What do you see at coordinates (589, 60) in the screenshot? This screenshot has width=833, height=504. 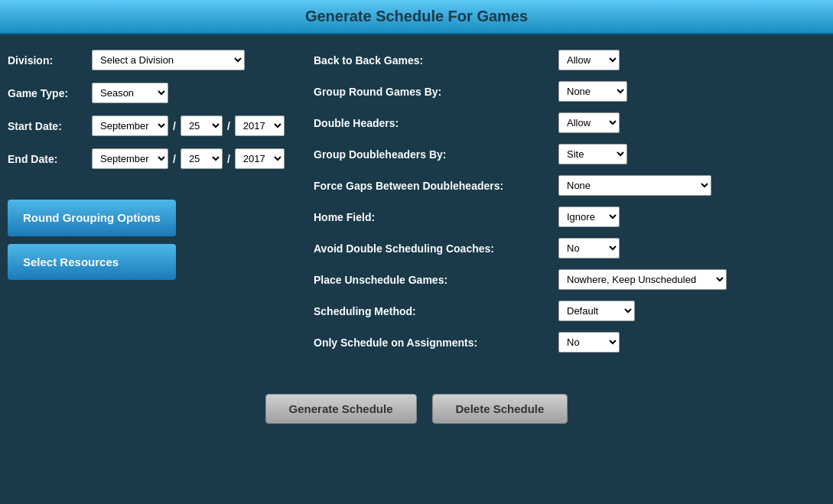 I see `back-to-back-select: AllowPrevent` at bounding box center [589, 60].